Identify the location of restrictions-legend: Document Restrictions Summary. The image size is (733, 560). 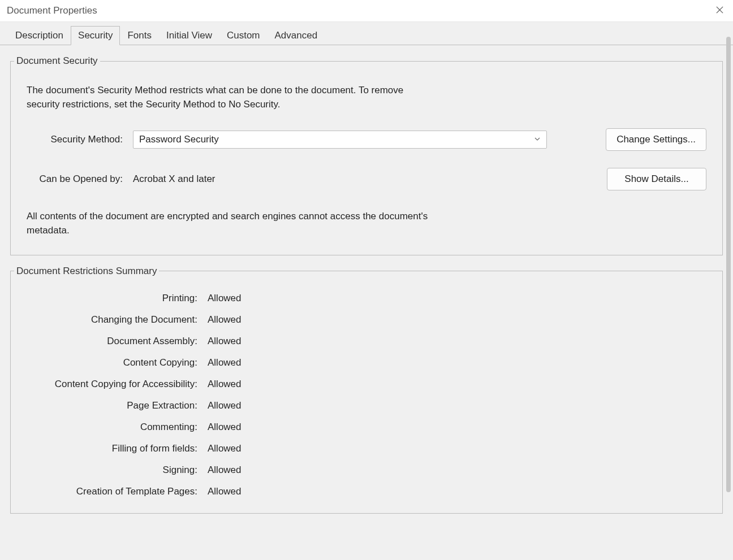
(87, 271).